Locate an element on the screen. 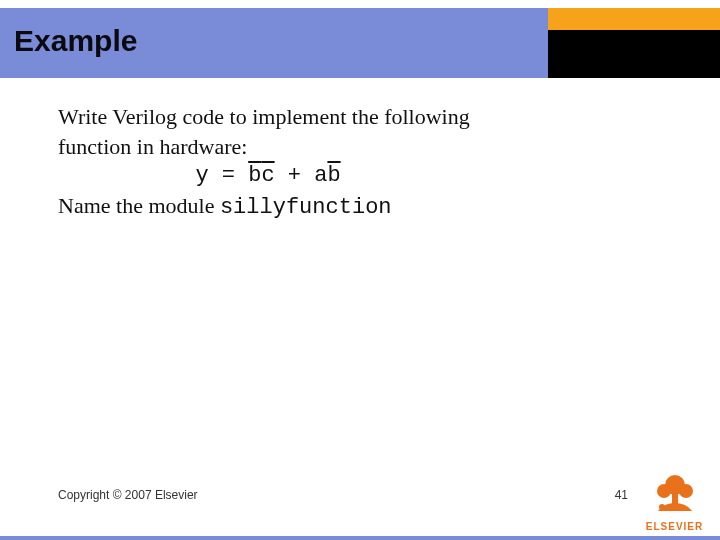 Image resolution: width=720 pixels, height=540 pixels. copyright-text: Copyright © 2007 Elsevier is located at coordinates (128, 495).